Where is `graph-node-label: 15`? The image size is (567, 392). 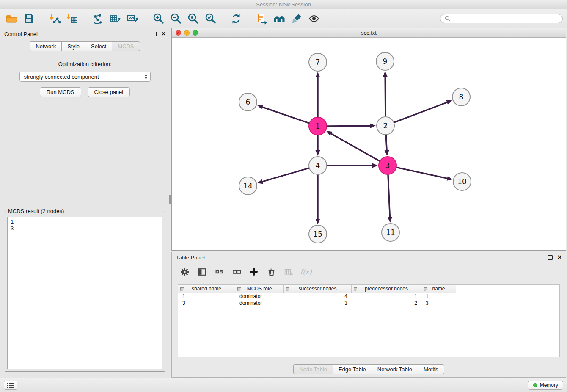 graph-node-label: 15 is located at coordinates (318, 234).